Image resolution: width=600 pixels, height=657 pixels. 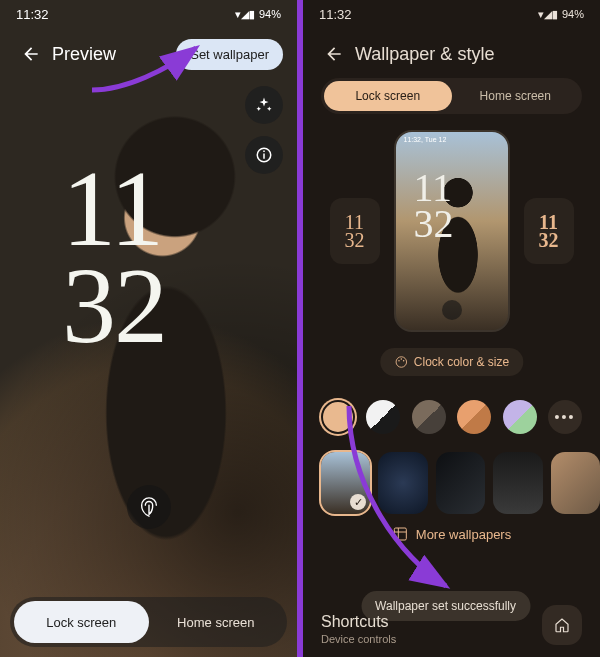 I want to click on shortcuts-text: Shortcuts Device controls, so click(x=358, y=629).